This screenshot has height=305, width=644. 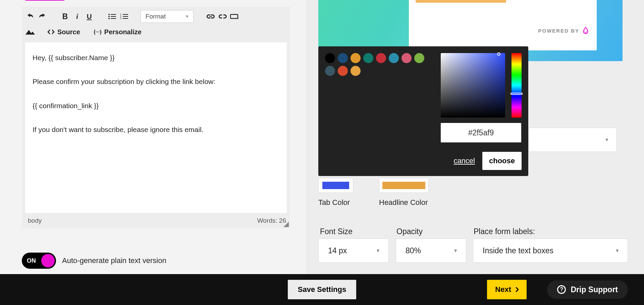 What do you see at coordinates (98, 32) in the screenshot?
I see `braces-icon: {···}` at bounding box center [98, 32].